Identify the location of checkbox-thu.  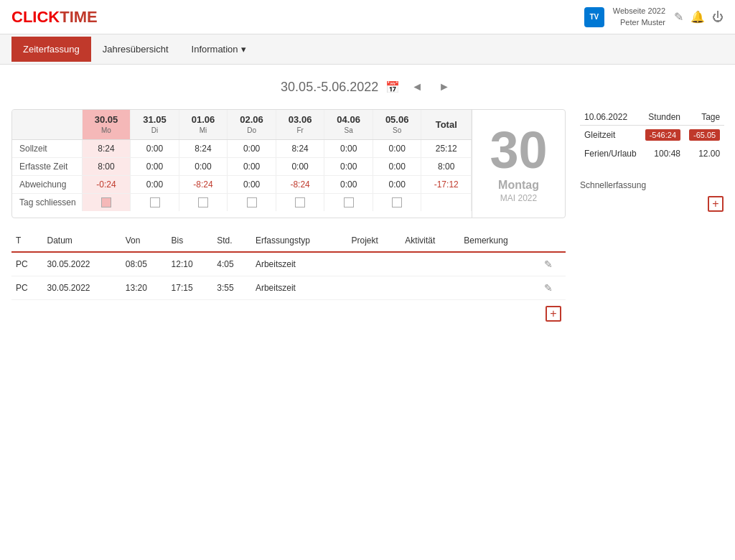
(252, 202).